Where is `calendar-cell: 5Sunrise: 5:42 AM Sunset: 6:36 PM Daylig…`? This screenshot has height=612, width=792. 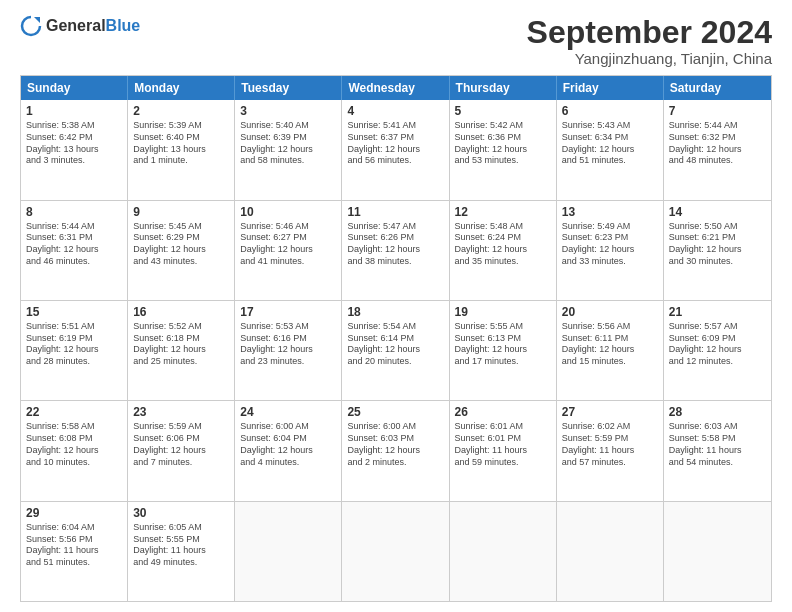 calendar-cell: 5Sunrise: 5:42 AM Sunset: 6:36 PM Daylig… is located at coordinates (504, 150).